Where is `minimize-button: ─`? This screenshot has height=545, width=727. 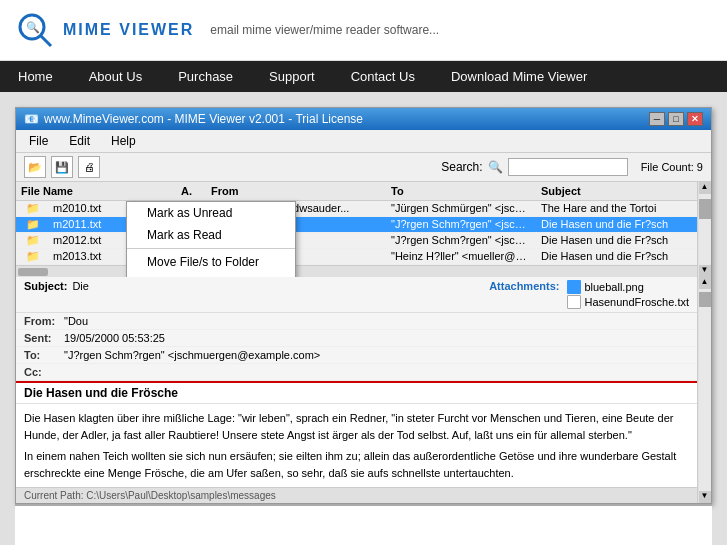
minimize-button: ─ is located at coordinates (657, 119).